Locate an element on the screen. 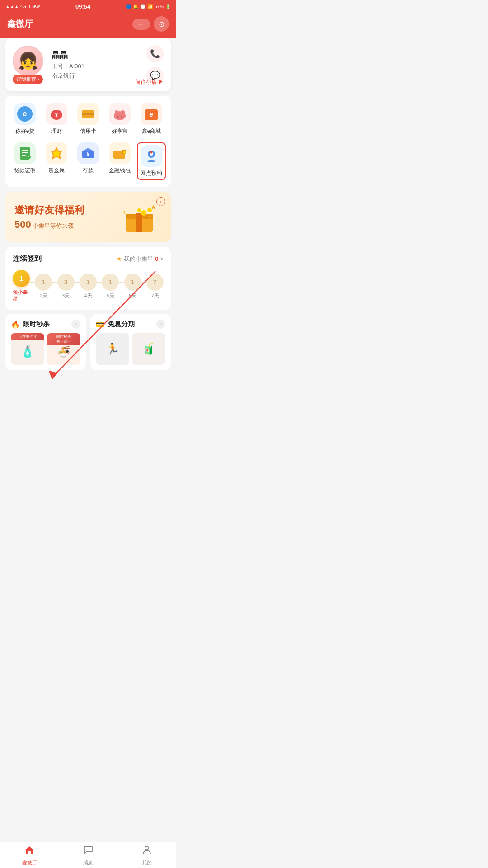  clock-icon: 🕐 is located at coordinates (143, 6).